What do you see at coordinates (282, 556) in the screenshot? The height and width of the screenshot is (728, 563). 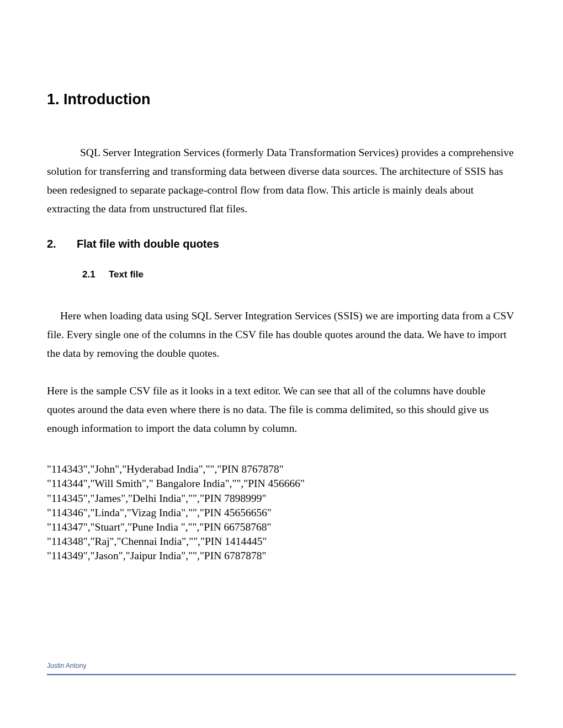 I see `csv-line: "114349","Jason","Jaipur India","","PIN …` at bounding box center [282, 556].